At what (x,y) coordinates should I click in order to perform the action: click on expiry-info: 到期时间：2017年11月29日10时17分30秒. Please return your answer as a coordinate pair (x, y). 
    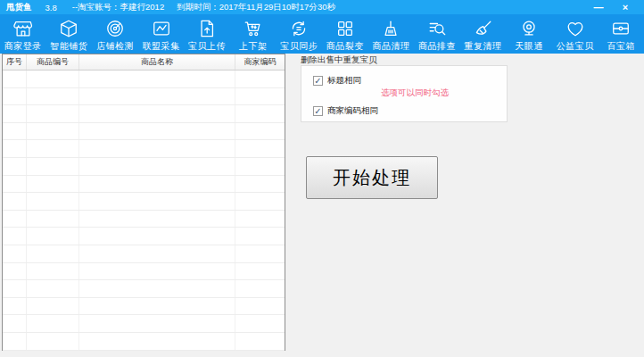
    Looking at the image, I should click on (256, 7).